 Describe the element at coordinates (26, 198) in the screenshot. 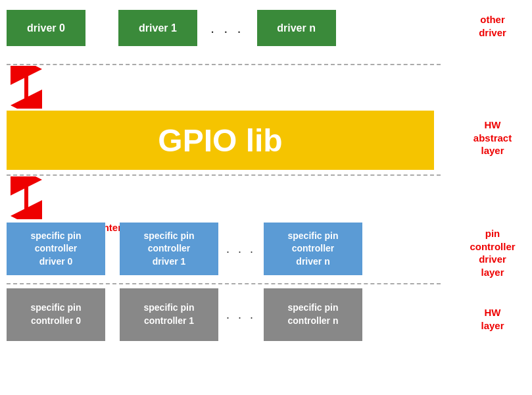

I see `bottom-arrow` at that location.